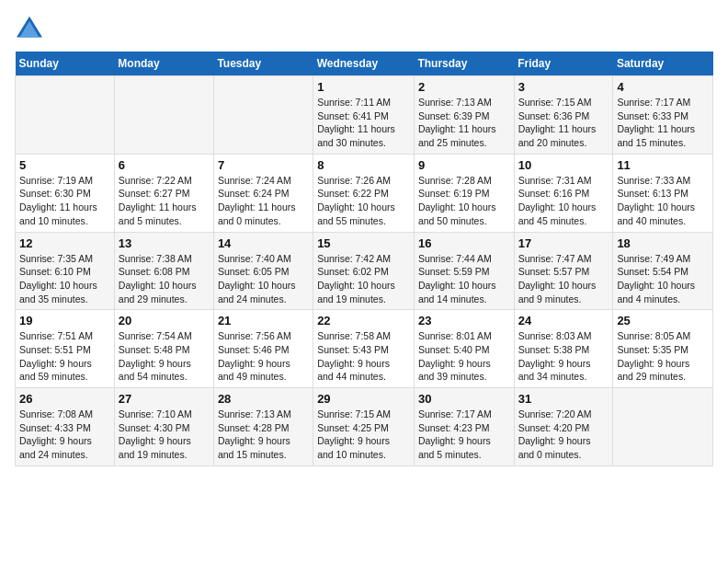 The width and height of the screenshot is (728, 563). What do you see at coordinates (563, 64) in the screenshot?
I see `weekday-header-friday: Friday` at bounding box center [563, 64].